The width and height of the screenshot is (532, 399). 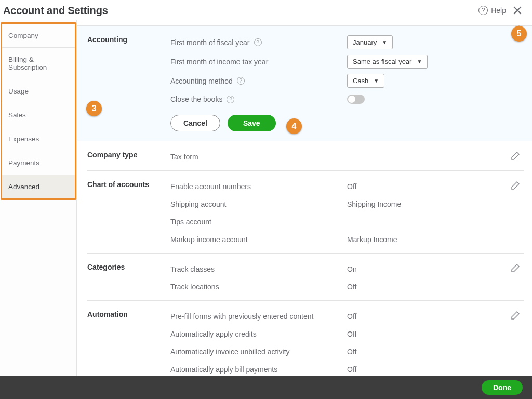 I want to click on callout-5: 5, so click(x=519, y=34).